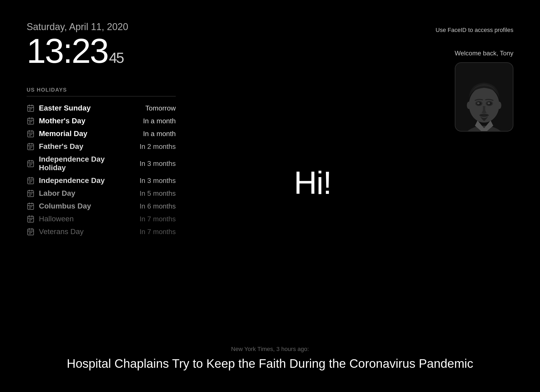  I want to click on holiday-left: Columbus Day, so click(59, 206).